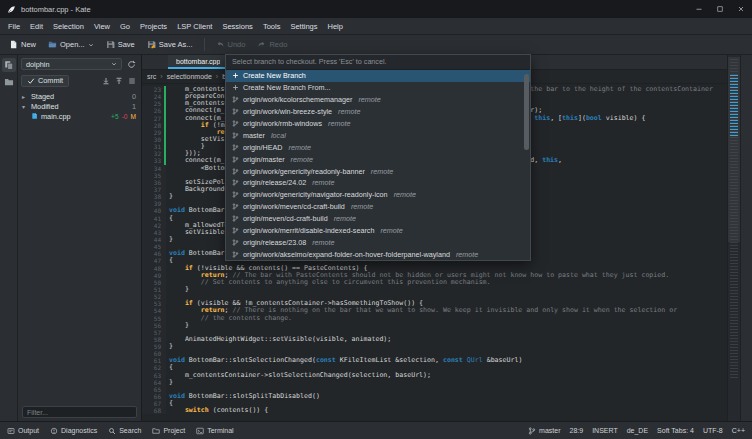 This screenshot has height=439, width=752. I want to click on code-text: AnimatedHeightWidget::setVisible(visible…, so click(278, 340).